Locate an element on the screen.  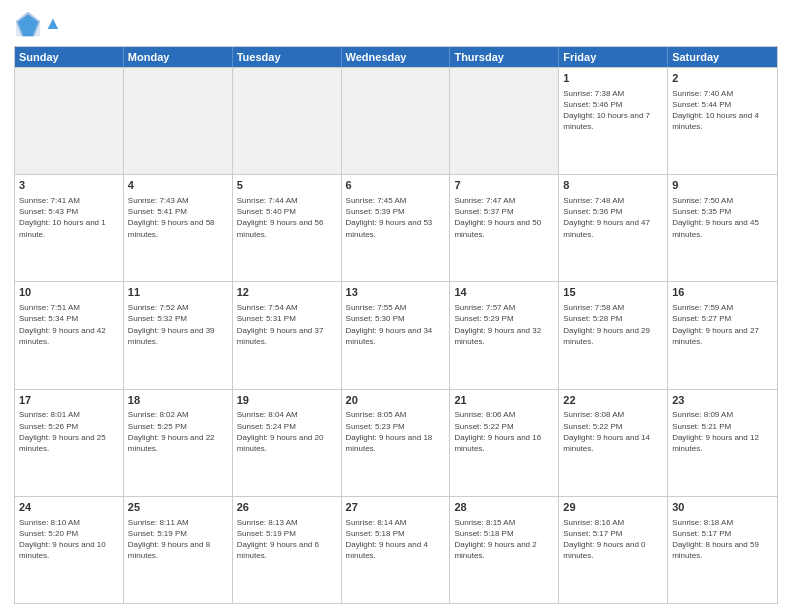
logo-text: ▲ is located at coordinates (53, 24).